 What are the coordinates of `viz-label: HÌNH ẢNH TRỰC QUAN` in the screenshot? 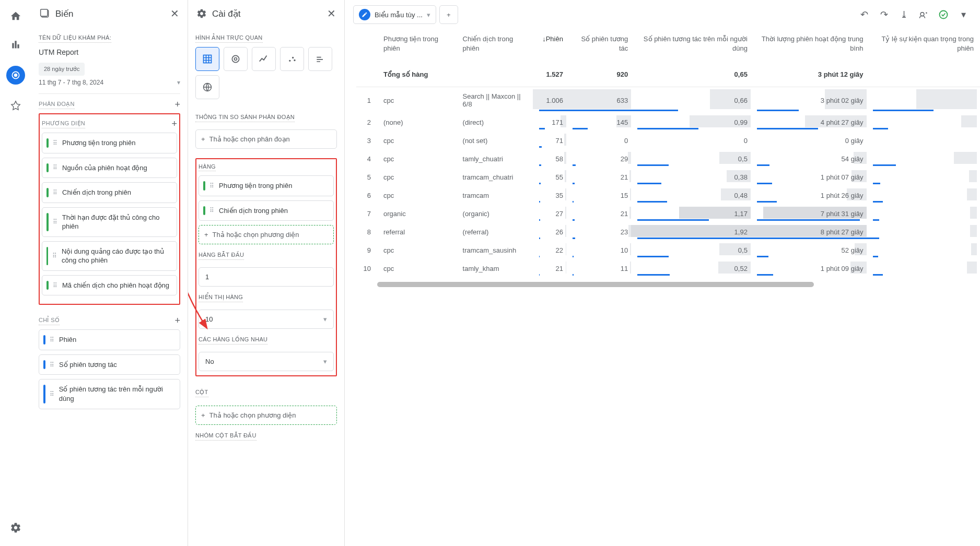 It's located at (229, 39).